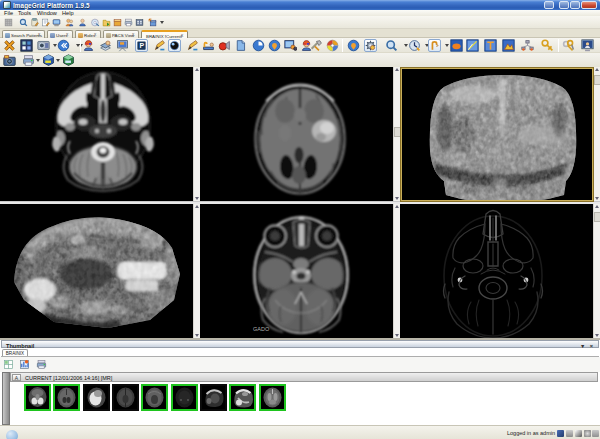 The image size is (600, 439). Describe the element at coordinates (262, 329) in the screenshot. I see `svg-text: GADO` at that location.